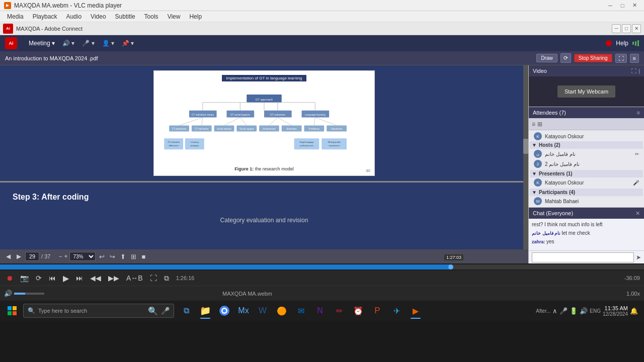  Describe the element at coordinates (587, 154) in the screenshot. I see `att-host-1: ن نام فامیل خانم ✏` at that location.